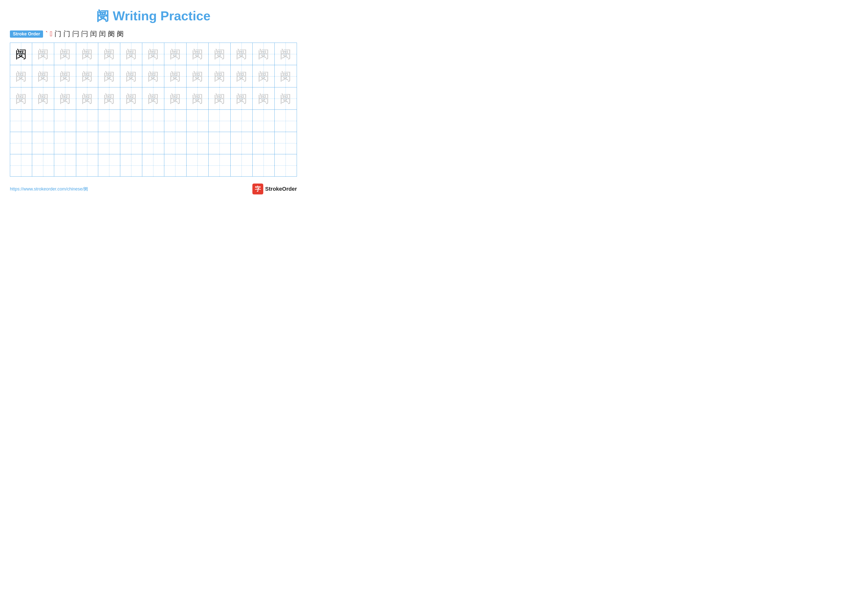 Image resolution: width=868 pixels, height=614 pixels. What do you see at coordinates (49, 189) in the screenshot?
I see `footer-url: https://www.strokeorder.com/chinese/阌` at bounding box center [49, 189].